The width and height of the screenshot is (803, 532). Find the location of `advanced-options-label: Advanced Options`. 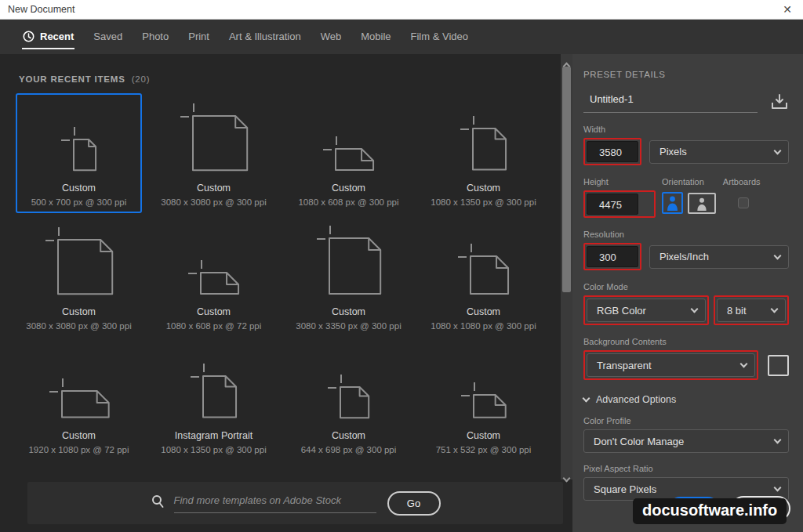

advanced-options-label: Advanced Options is located at coordinates (636, 400).